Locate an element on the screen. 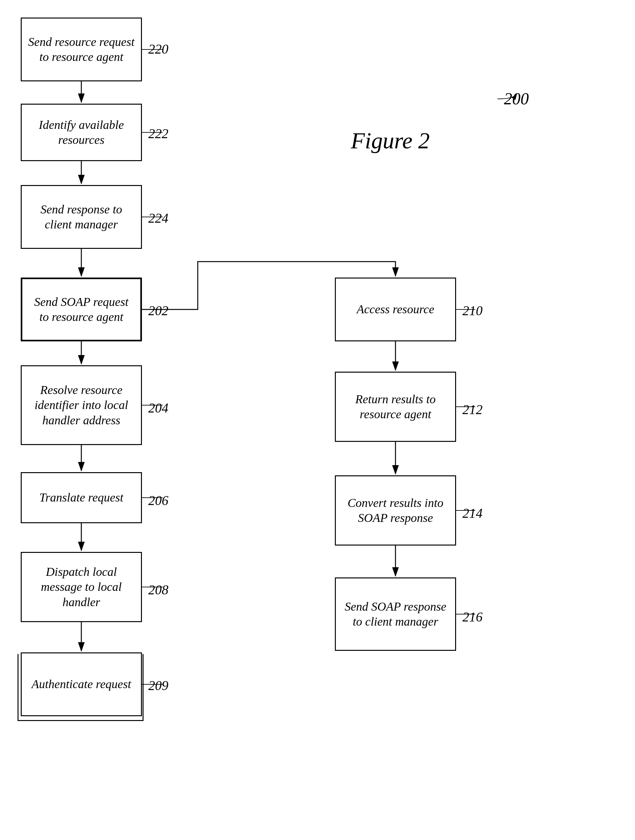 Image resolution: width=635 pixels, height=840 pixels. box-202: Send SOAP request to resource agent is located at coordinates (81, 309).